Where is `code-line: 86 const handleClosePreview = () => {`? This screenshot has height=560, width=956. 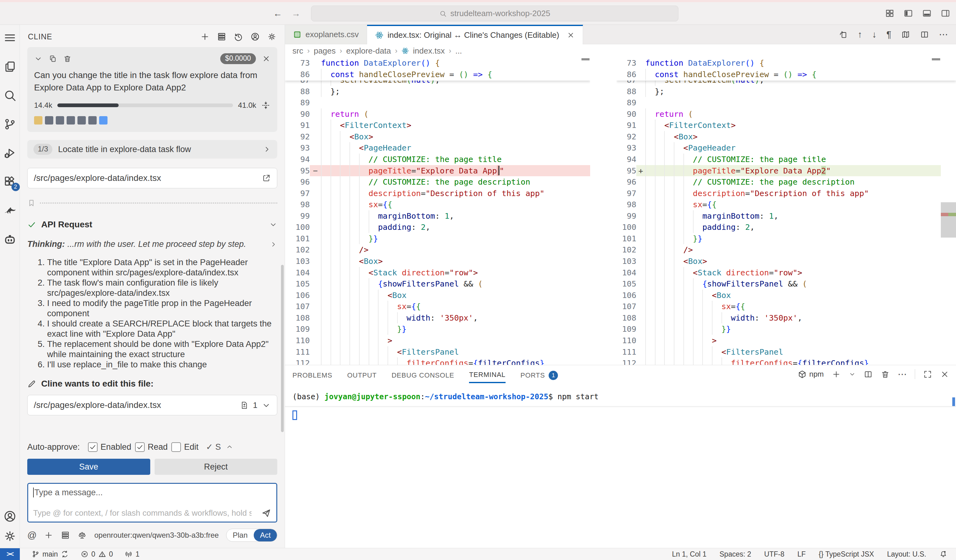 code-line: 86 const handleClosePreview = () => { is located at coordinates (778, 74).